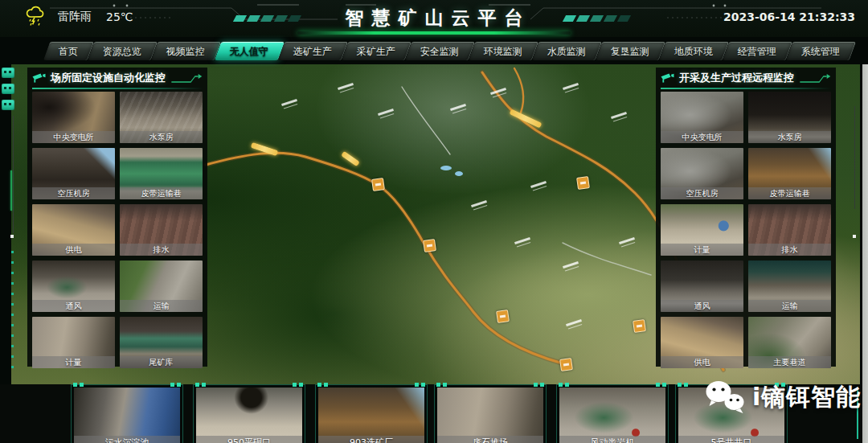 This screenshot has height=443, width=868. I want to click on scrollbar, so click(865, 254).